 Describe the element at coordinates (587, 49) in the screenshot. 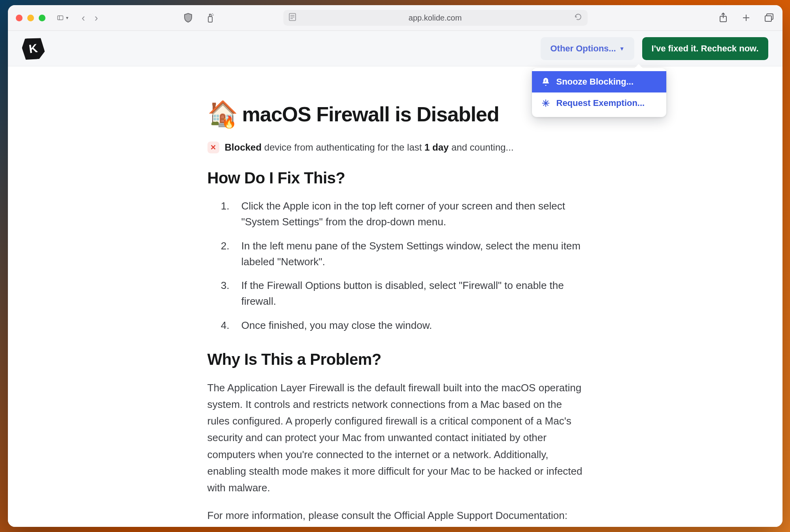

I see `other-options-button: Other Options... ▼` at that location.